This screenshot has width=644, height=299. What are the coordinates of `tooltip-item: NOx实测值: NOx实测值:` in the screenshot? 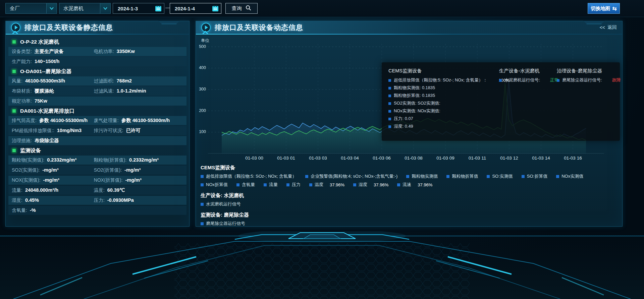 It's located at (444, 111).